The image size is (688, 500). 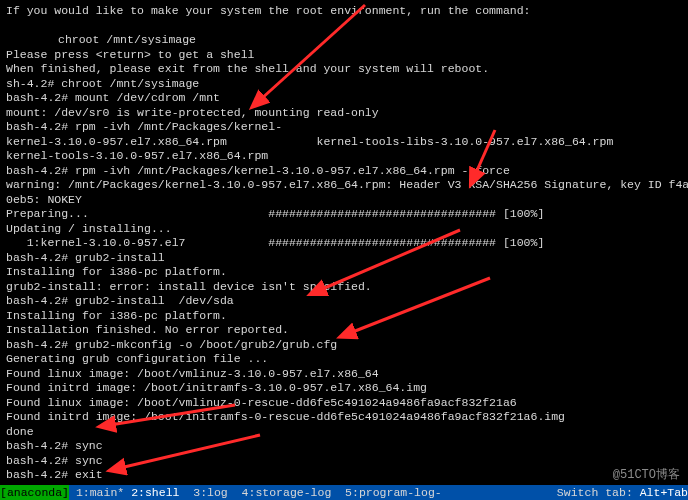 What do you see at coordinates (646, 476) in the screenshot?
I see `watermark: @51CTO博客` at bounding box center [646, 476].